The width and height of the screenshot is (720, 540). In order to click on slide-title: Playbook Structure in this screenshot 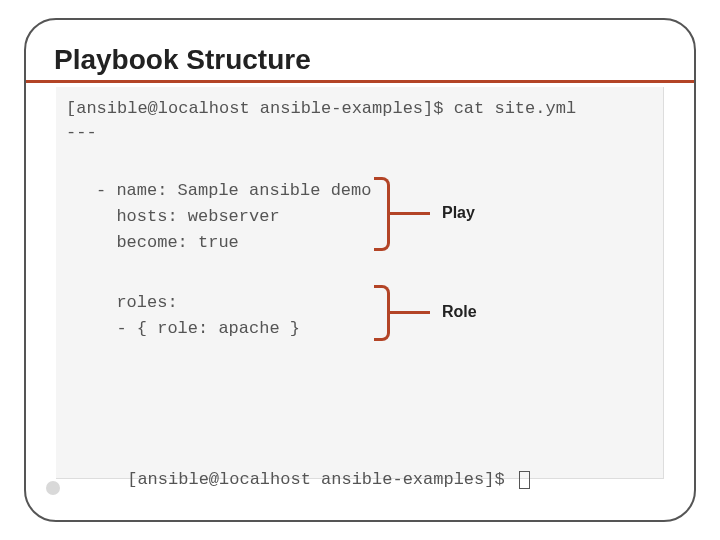, I will do `click(360, 64)`.